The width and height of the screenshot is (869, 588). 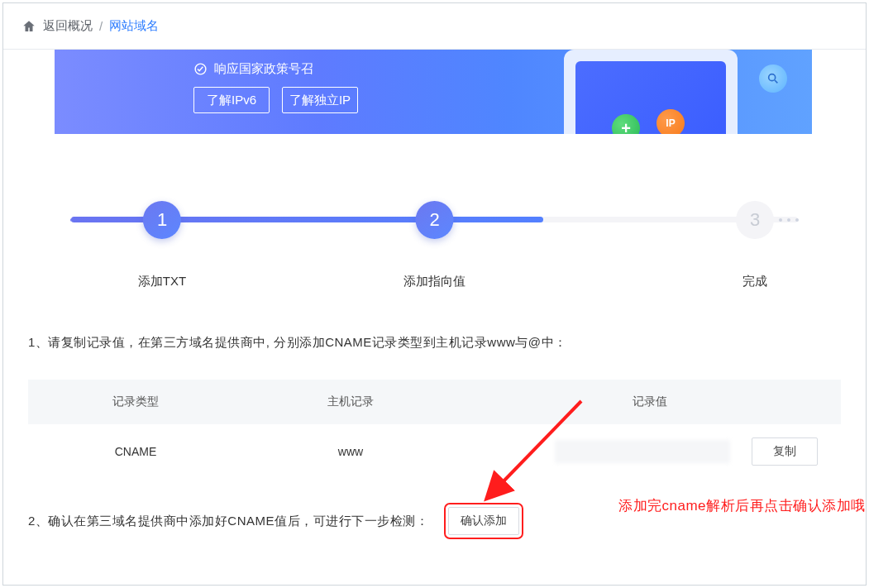 I want to click on banner-tagline: 响应国家政策号召, so click(x=253, y=69).